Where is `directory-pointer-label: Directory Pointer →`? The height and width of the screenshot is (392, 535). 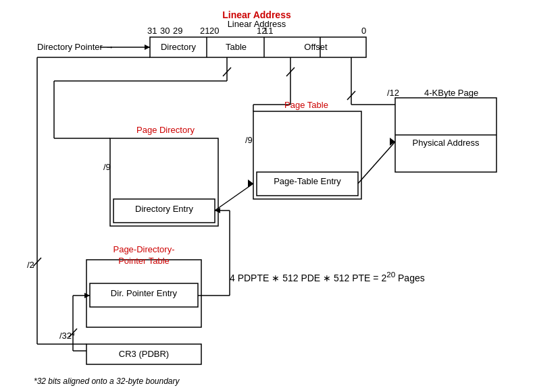
directory-pointer-label: Directory Pointer → is located at coordinates (76, 47).